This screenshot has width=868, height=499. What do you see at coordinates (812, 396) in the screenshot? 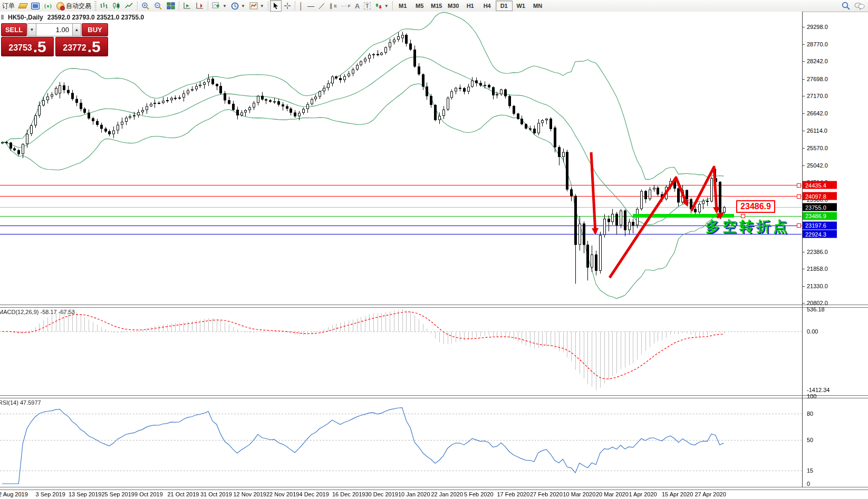
I see `rsi-axis-label: 100` at bounding box center [812, 396].